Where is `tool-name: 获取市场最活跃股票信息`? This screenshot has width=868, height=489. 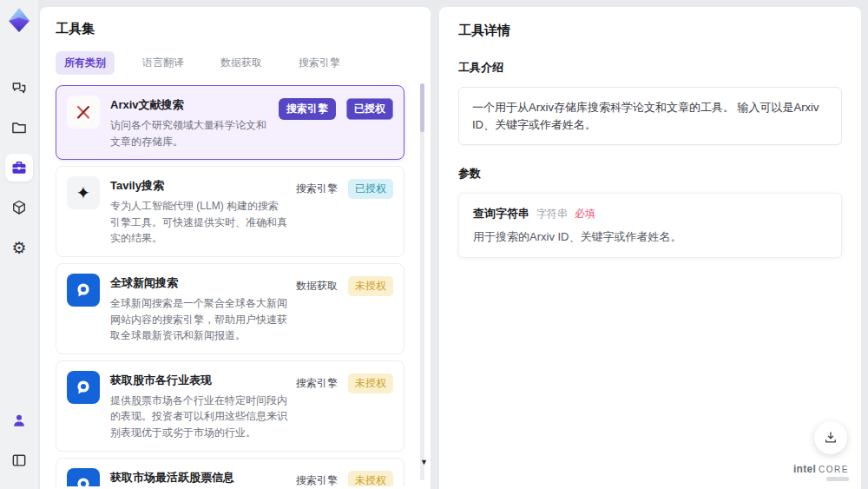 tool-name: 获取市场最活跃股票信息 is located at coordinates (199, 478).